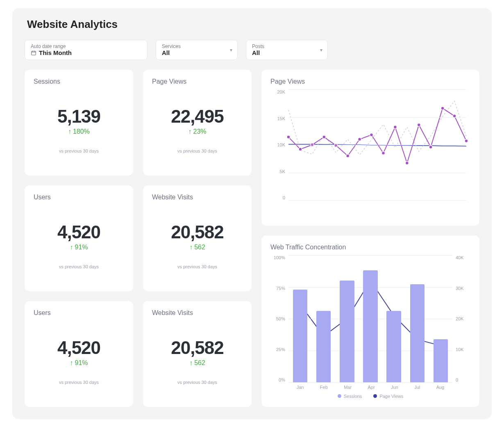 The height and width of the screenshot is (443, 504). I want to click on chart-area: 100%75%50%25%0% 40K30K20K10K0, so click(370, 319).